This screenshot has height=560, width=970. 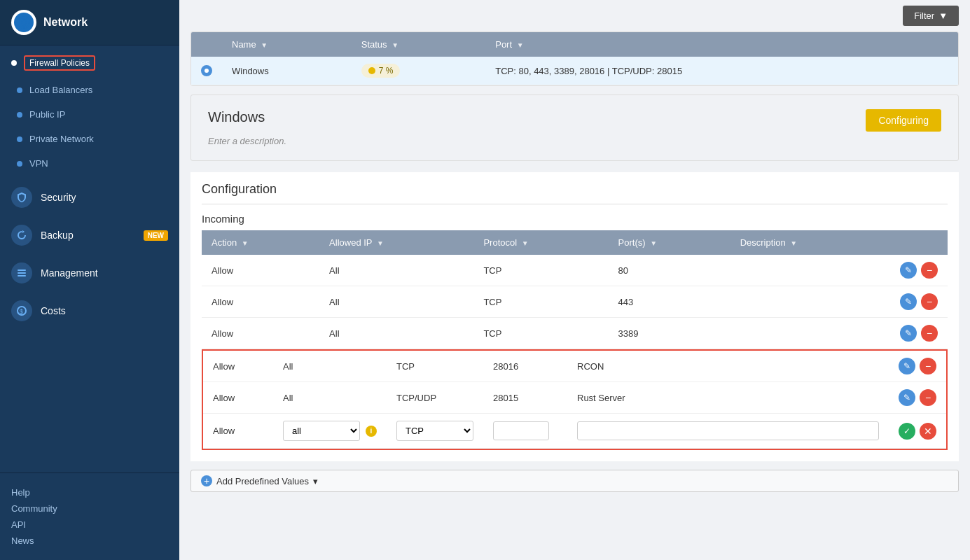 What do you see at coordinates (90, 235) in the screenshot?
I see `sidebar-category-backup: Backup NEW` at bounding box center [90, 235].